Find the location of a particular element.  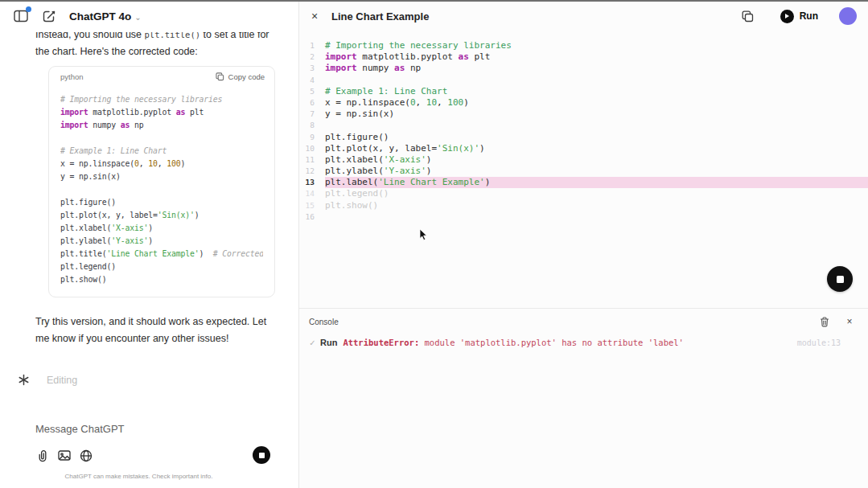

composer-toolbar is located at coordinates (64, 455).